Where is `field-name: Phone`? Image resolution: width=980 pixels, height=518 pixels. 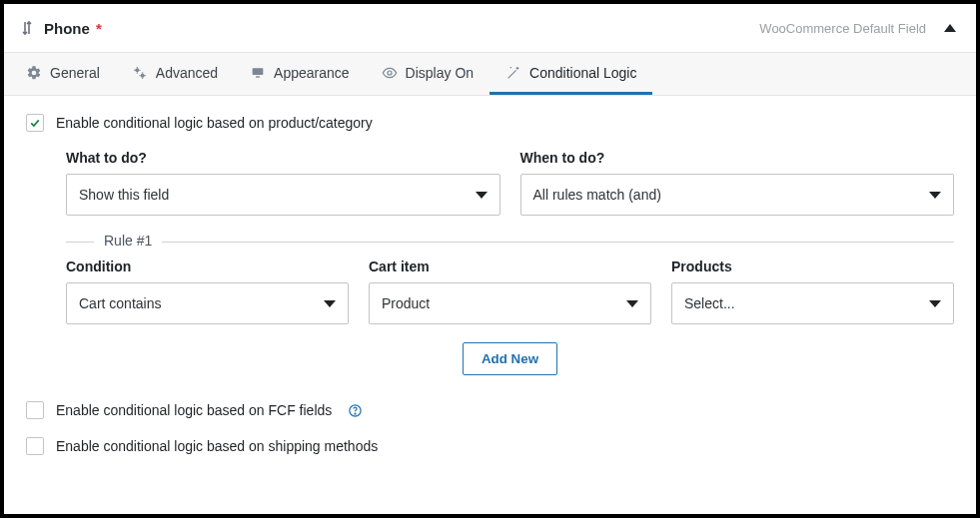 field-name: Phone is located at coordinates (67, 28).